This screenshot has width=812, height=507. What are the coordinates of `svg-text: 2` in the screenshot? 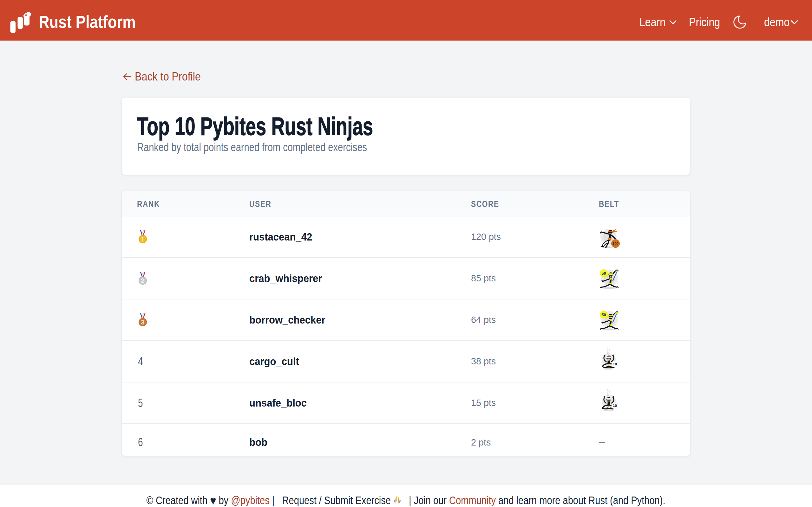 It's located at (143, 281).